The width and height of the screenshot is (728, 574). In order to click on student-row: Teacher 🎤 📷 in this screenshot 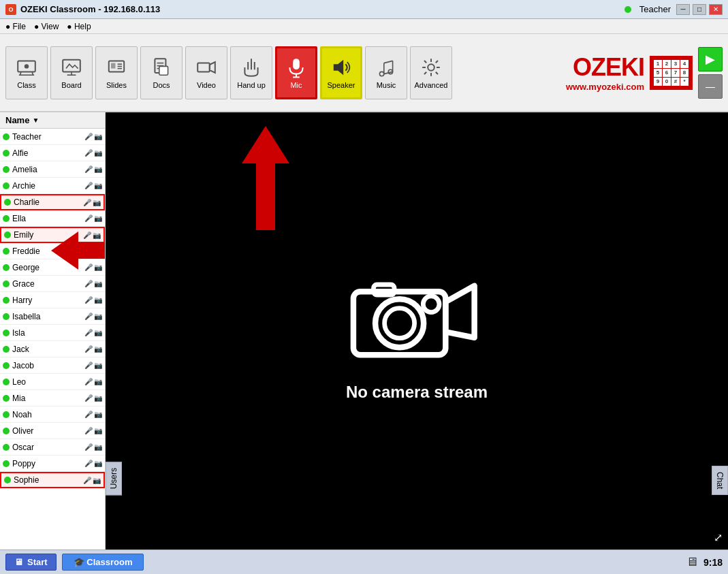, I will do `click(52, 137)`.